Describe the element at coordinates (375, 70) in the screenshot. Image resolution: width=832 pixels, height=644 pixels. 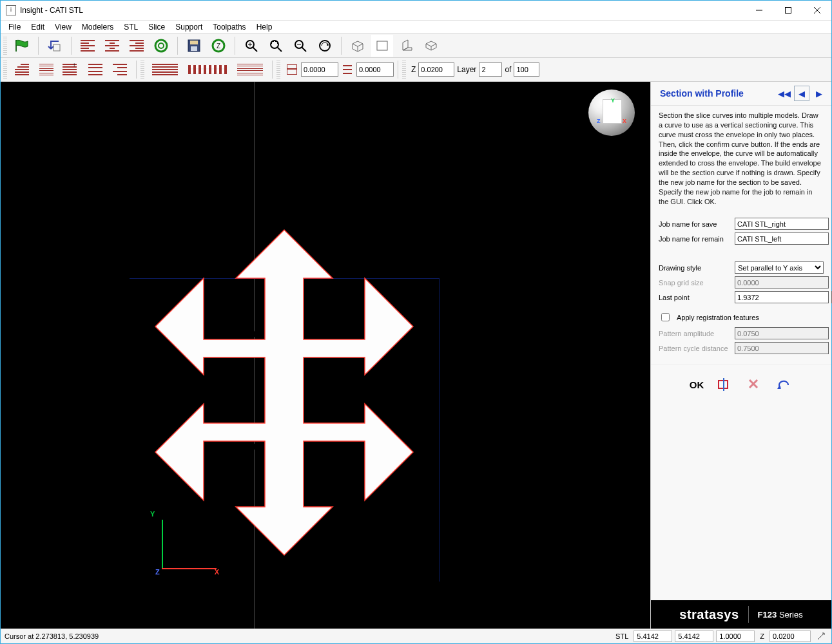
I see `width-2-input` at that location.